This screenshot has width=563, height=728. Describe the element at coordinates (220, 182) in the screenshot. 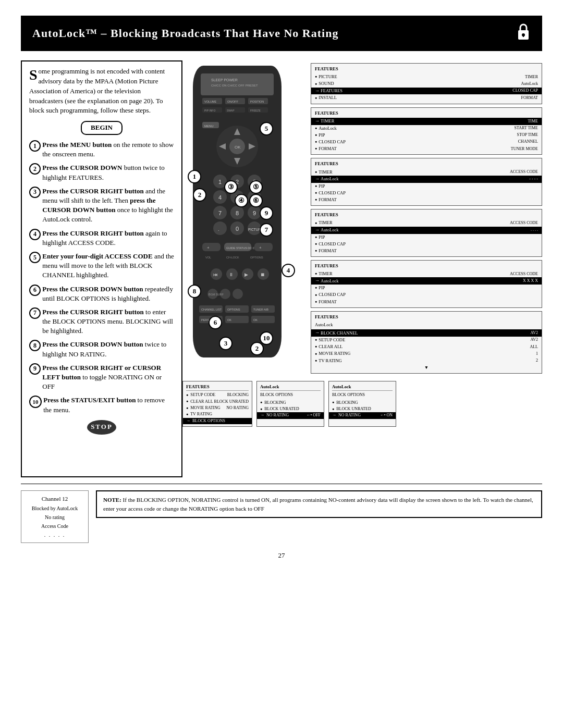

I see `svg-text: 1` at that location.